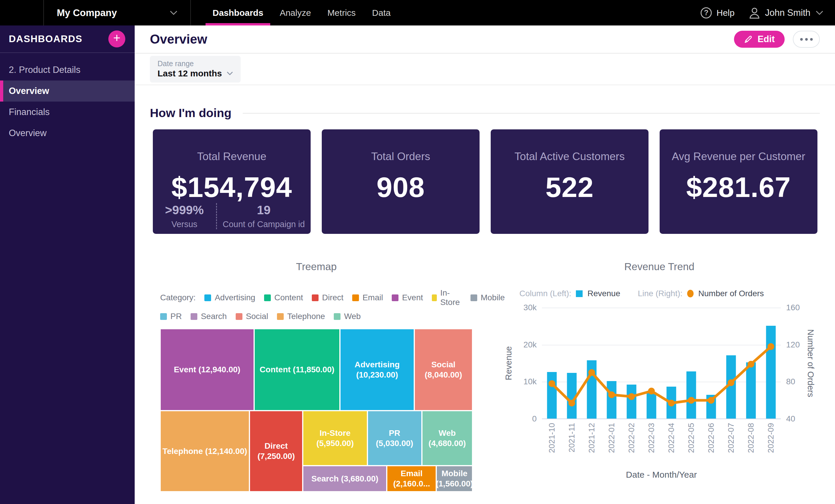 The image size is (835, 504). What do you see at coordinates (209, 316) in the screenshot?
I see `legend-item-search: Search` at bounding box center [209, 316].